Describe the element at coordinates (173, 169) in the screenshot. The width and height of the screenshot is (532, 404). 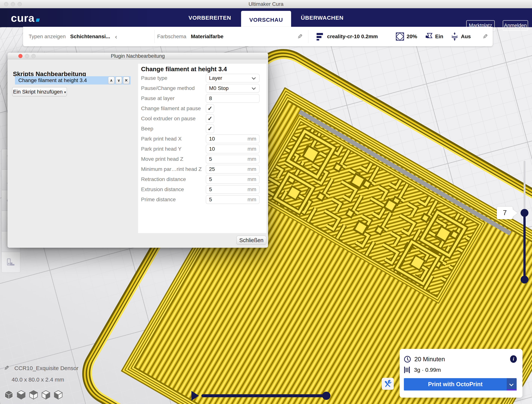
I see `field-label: Minimum par…rint head Z` at that location.